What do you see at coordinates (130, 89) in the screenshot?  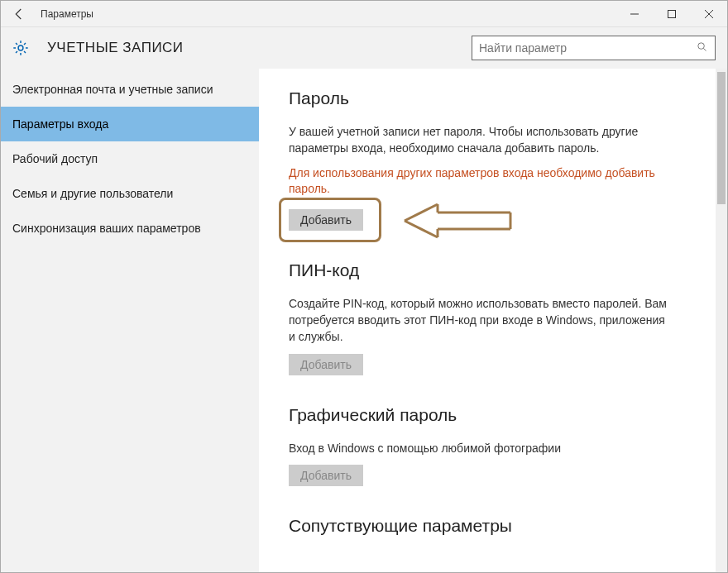 I see `sidebar-item-email-accounts: Электронная почта и учетные записи` at bounding box center [130, 89].